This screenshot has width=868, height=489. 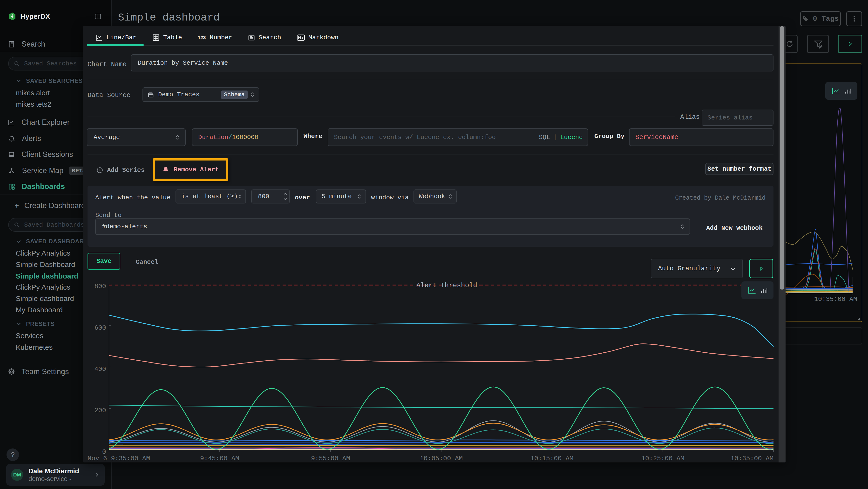 What do you see at coordinates (100, 369) in the screenshot?
I see `svg-text: 400` at bounding box center [100, 369].